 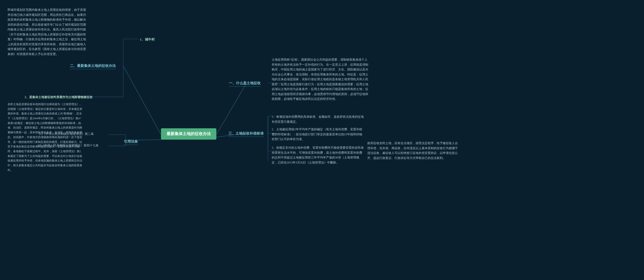 I want to click on branch-two: 二、最新集体土地的征收办法, so click(x=93, y=66).